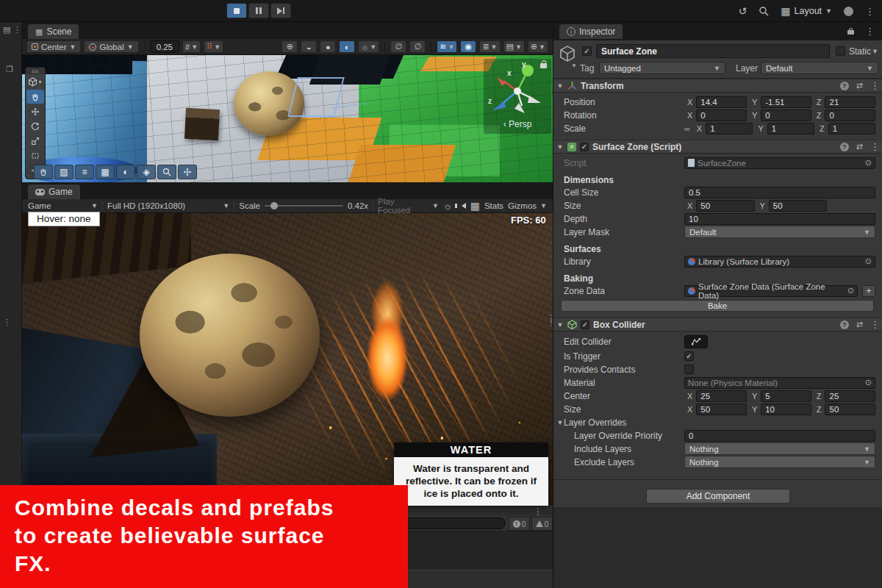 Image resolution: width=882 pixels, height=588 pixels. I want to click on scale-tool, so click(35, 141).